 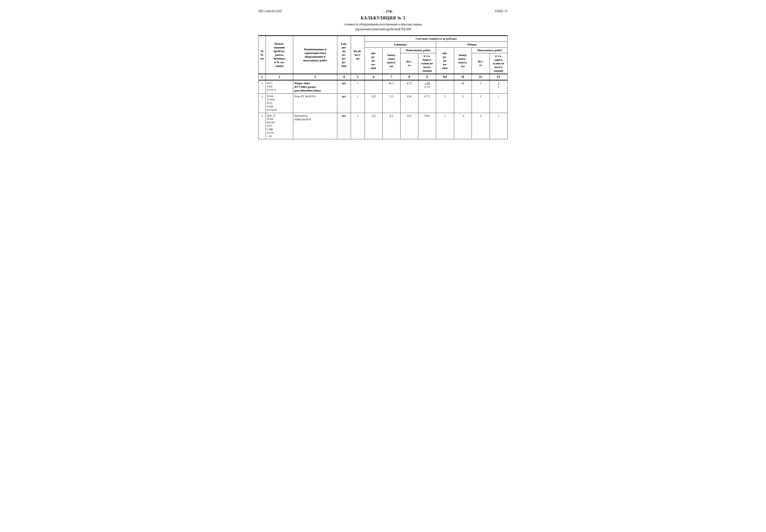 What do you see at coordinates (383, 27) in the screenshot?
I see `subtitle: стоимости оборудования,изготовления и мо…` at bounding box center [383, 27].